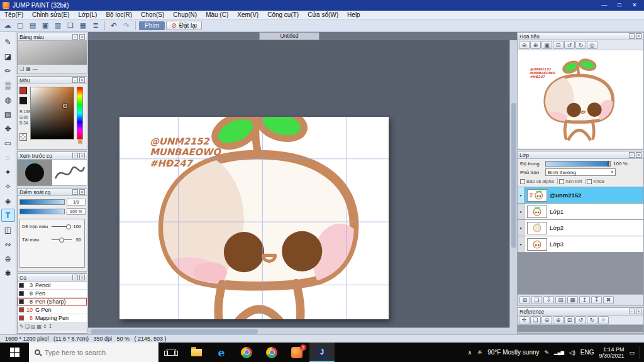 This screenshot has width=644, height=362. I want to click on ref-image-icon: ❏, so click(536, 321).